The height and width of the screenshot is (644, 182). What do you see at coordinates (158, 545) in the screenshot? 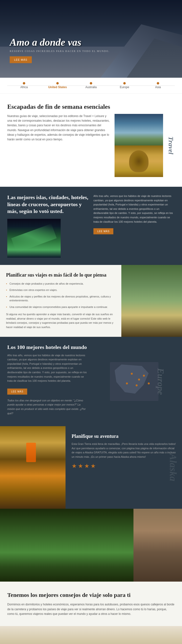
I see `bridge-image` at bounding box center [158, 545].